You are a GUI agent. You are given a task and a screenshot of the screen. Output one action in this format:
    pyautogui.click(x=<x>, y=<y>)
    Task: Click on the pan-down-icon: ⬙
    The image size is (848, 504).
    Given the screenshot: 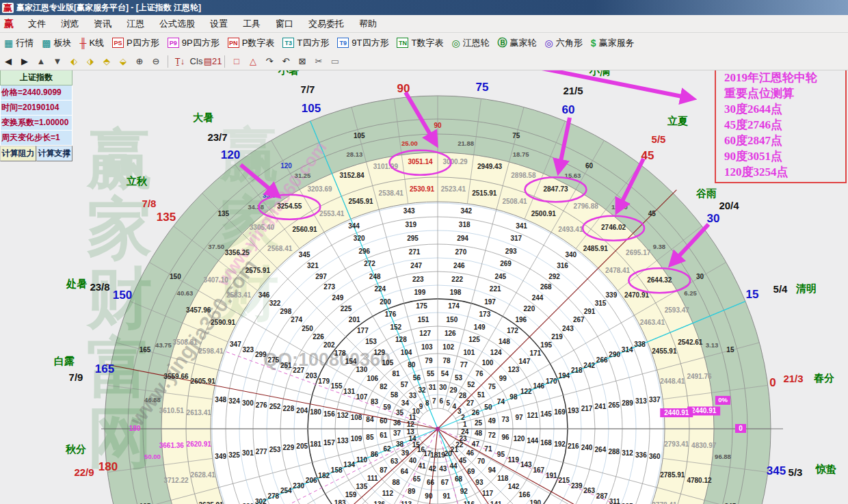 What is the action you would take?
    pyautogui.click(x=123, y=62)
    